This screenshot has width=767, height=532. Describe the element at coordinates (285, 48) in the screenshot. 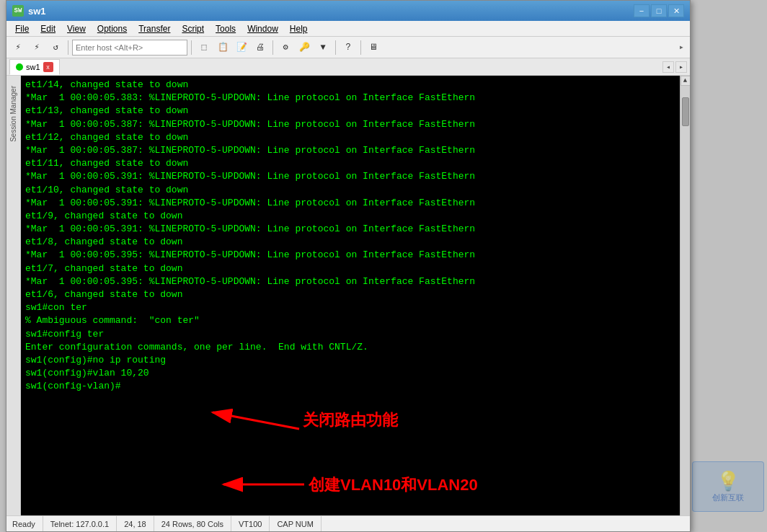

I see `toolbar-settings-btn: ⚙` at that location.